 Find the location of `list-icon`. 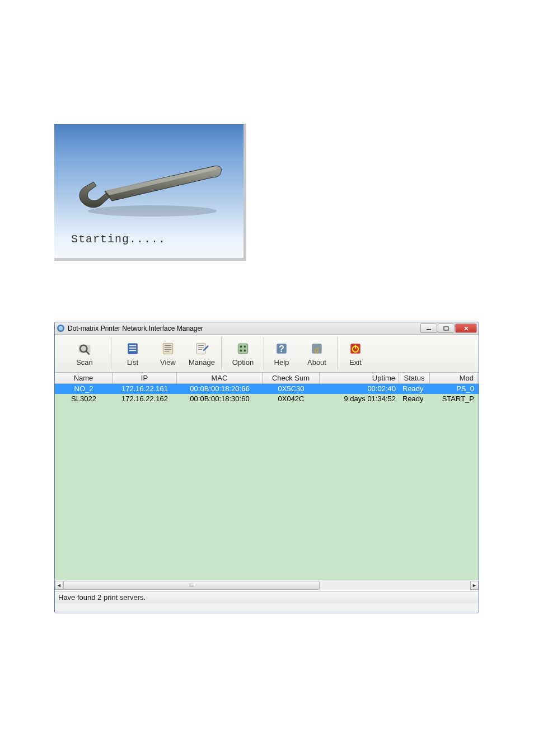

list-icon is located at coordinates (133, 349).